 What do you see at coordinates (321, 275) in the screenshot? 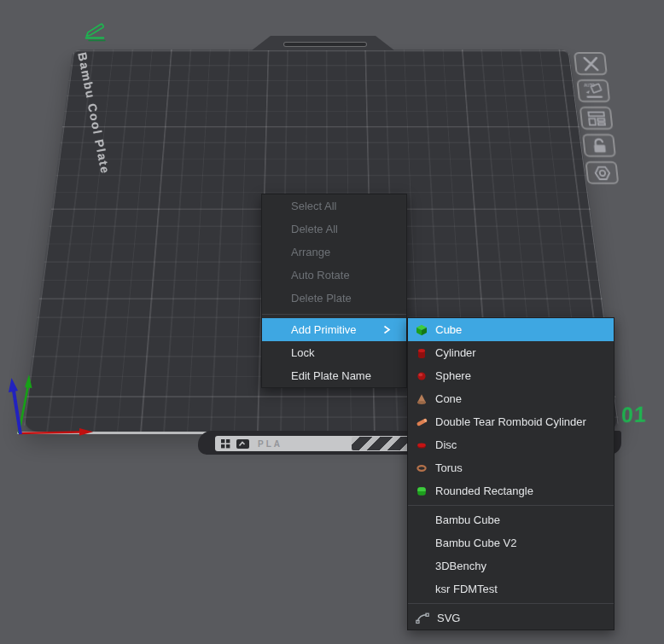
I see `menu-item-label: Auto Rotate` at bounding box center [321, 275].